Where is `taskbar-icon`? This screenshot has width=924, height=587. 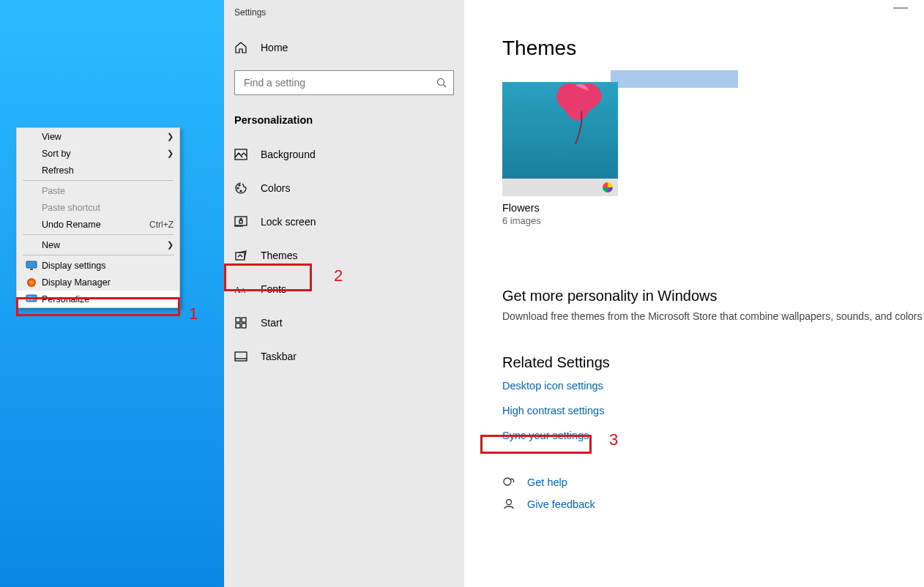
taskbar-icon is located at coordinates (241, 356).